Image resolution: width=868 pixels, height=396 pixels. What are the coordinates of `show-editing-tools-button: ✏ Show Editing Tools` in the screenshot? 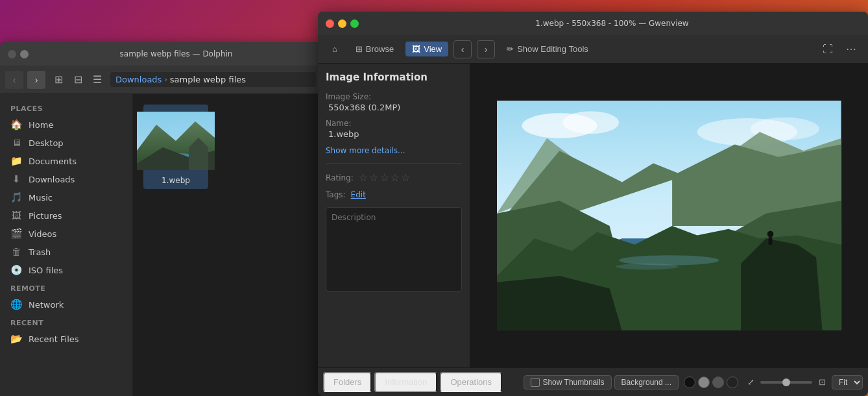 It's located at (548, 49).